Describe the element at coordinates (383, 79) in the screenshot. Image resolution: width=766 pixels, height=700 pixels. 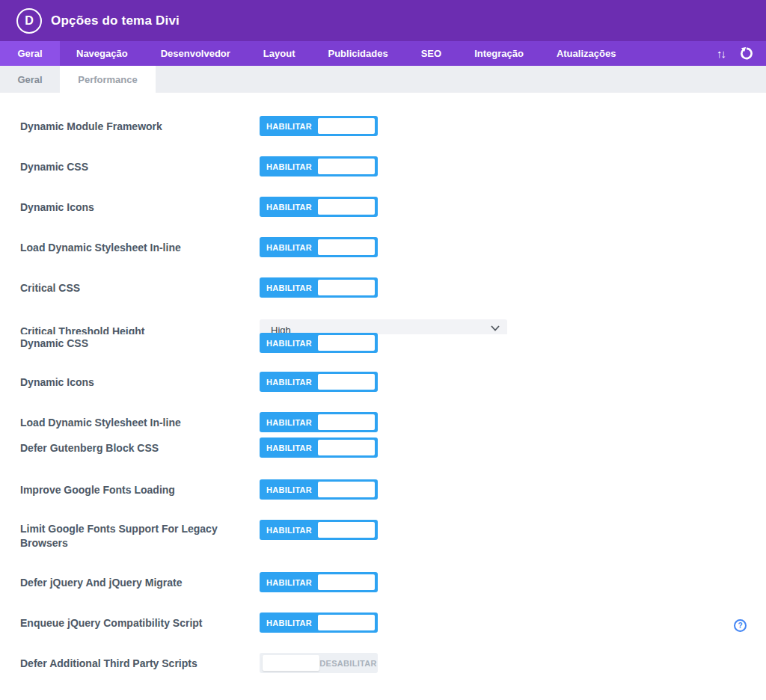
I see `sub-nav: Geral Performance` at that location.